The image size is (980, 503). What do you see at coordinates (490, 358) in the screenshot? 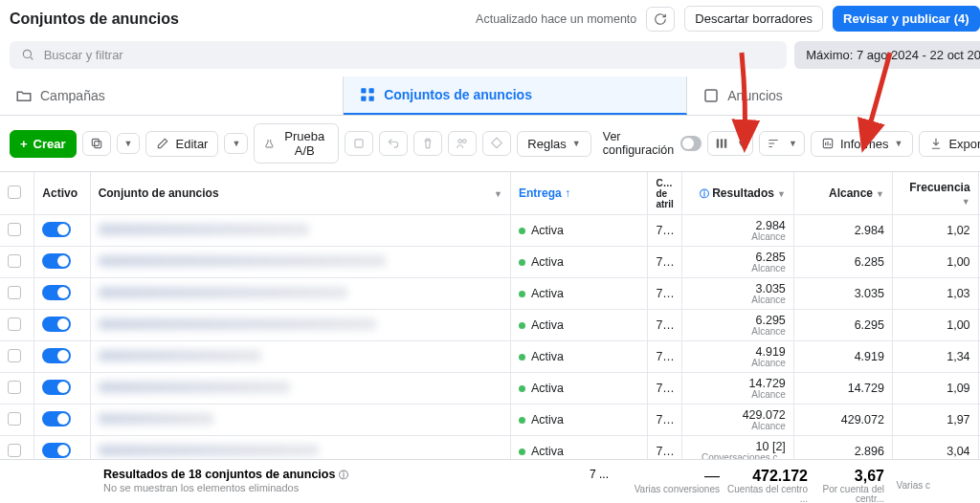
I see `table-row: Activa7 ...4.919Alcance4.9191,34Por 1.00…` at bounding box center [490, 358].